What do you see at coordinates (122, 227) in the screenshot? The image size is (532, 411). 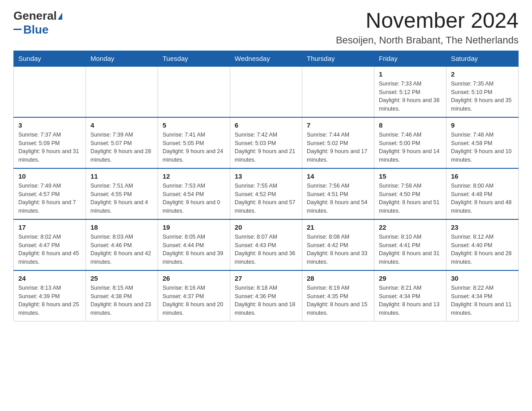 I see `day-number: 18` at bounding box center [122, 227].